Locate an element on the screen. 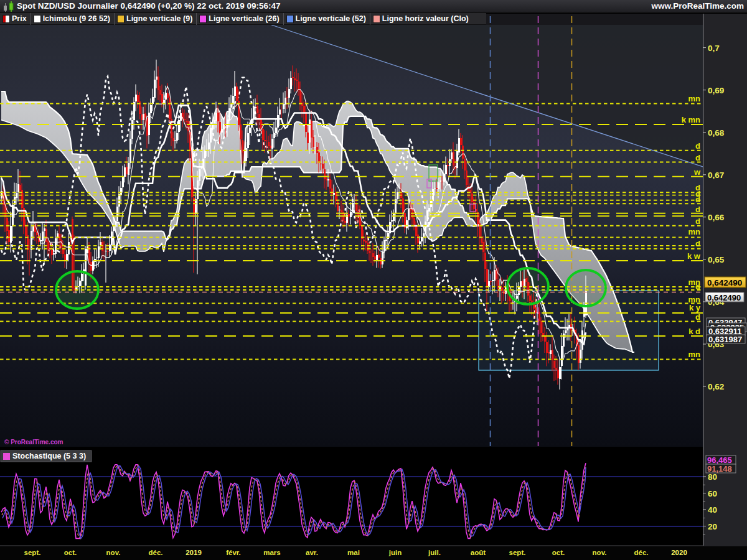 The width and height of the screenshot is (747, 560). svg-text: 0,69 is located at coordinates (716, 91).